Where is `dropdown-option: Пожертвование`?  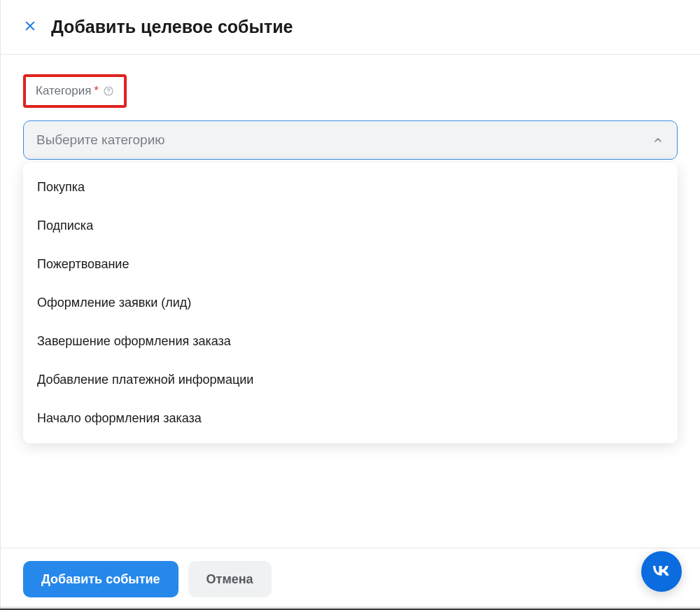
dropdown-option: Пожертвование is located at coordinates (350, 265).